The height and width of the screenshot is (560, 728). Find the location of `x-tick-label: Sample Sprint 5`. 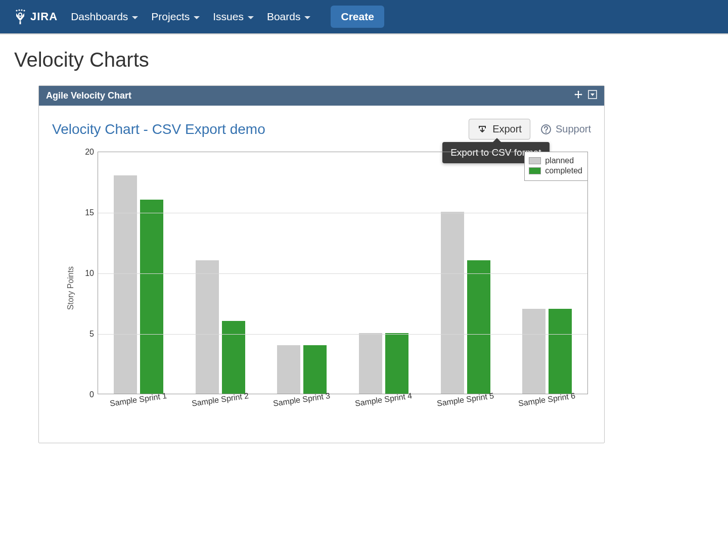

x-tick-label: Sample Sprint 5 is located at coordinates (465, 400).